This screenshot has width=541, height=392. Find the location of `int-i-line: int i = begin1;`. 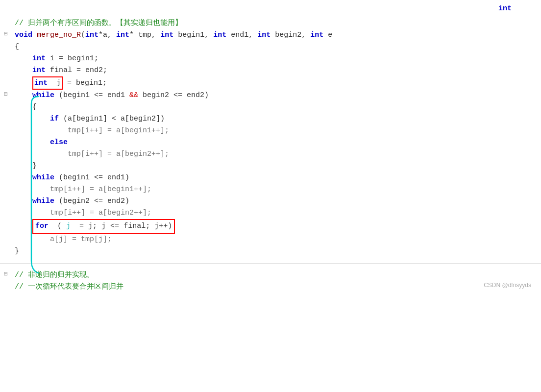

int-i-line: int i = begin1; is located at coordinates (275, 59).